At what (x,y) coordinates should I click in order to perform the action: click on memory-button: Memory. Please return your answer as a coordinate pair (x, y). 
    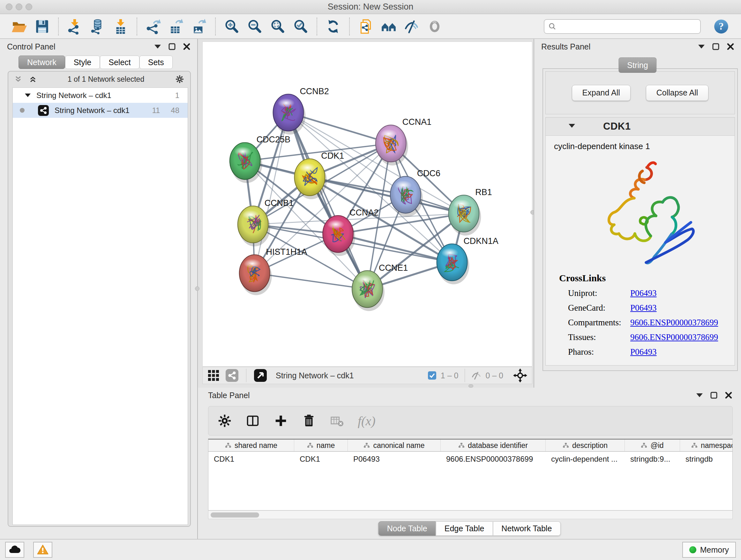
    Looking at the image, I should click on (709, 550).